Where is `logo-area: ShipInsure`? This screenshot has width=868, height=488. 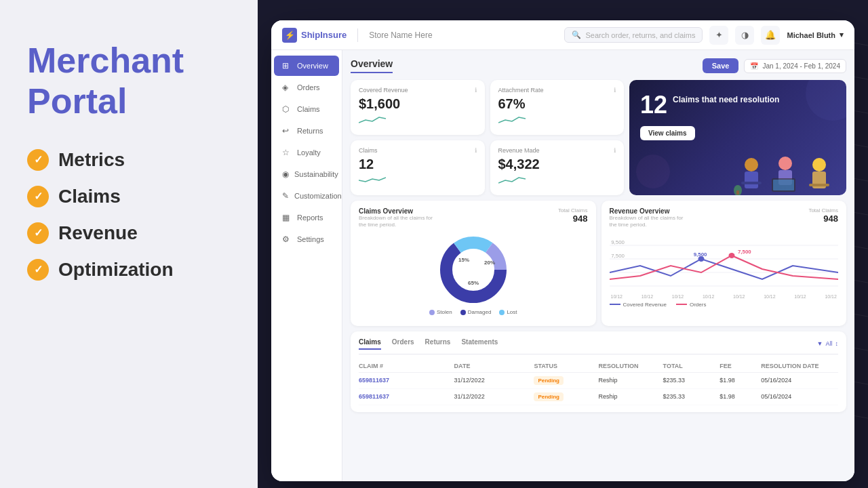 logo-area: ShipInsure is located at coordinates (315, 35).